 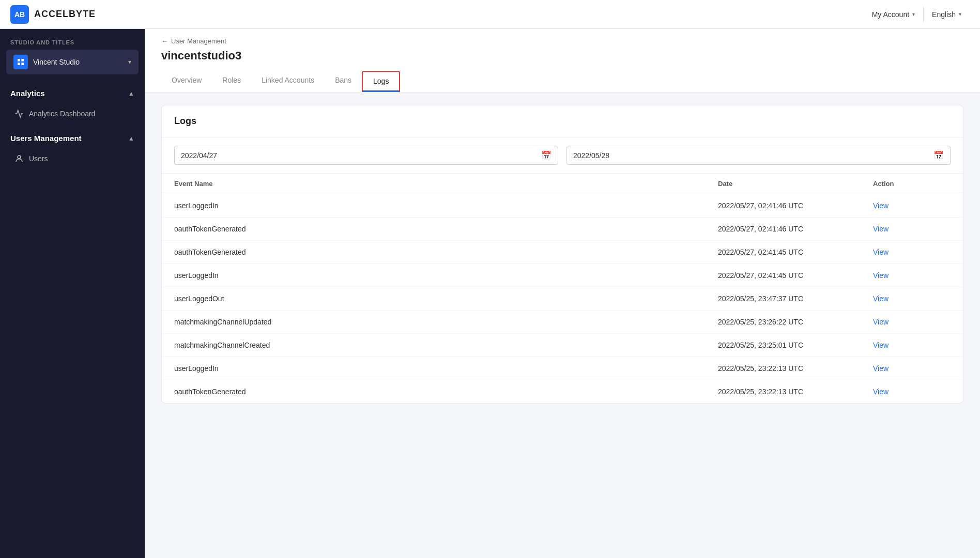 I want to click on date-row: 2022/04/27 📅 2022/05/28 📅, so click(x=562, y=156).